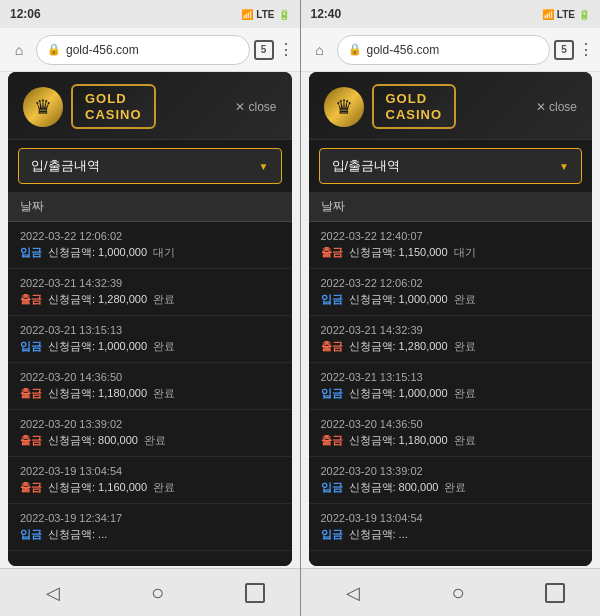 The height and width of the screenshot is (616, 600). What do you see at coordinates (564, 166) in the screenshot?
I see `chevron-down-icon: ▼` at bounding box center [564, 166].